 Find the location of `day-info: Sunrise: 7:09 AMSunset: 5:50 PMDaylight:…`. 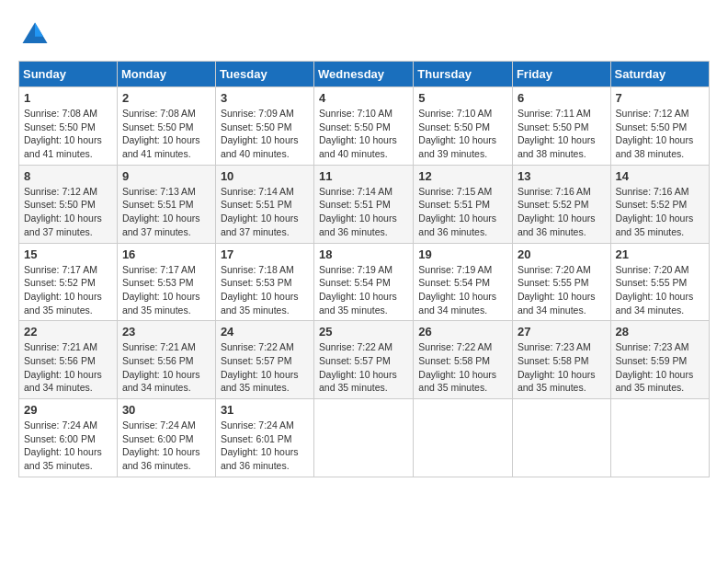

day-info: Sunrise: 7:09 AMSunset: 5:50 PMDaylight:… is located at coordinates (259, 133).